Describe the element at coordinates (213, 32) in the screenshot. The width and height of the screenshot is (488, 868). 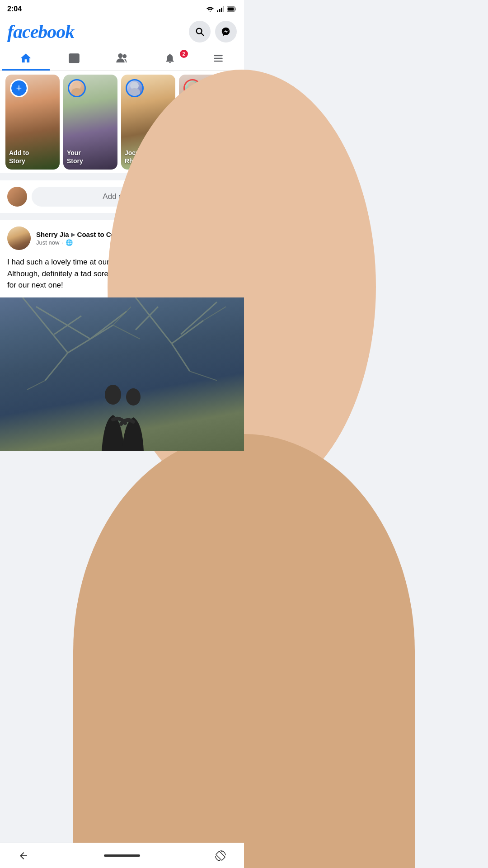
I see `header-actions` at that location.